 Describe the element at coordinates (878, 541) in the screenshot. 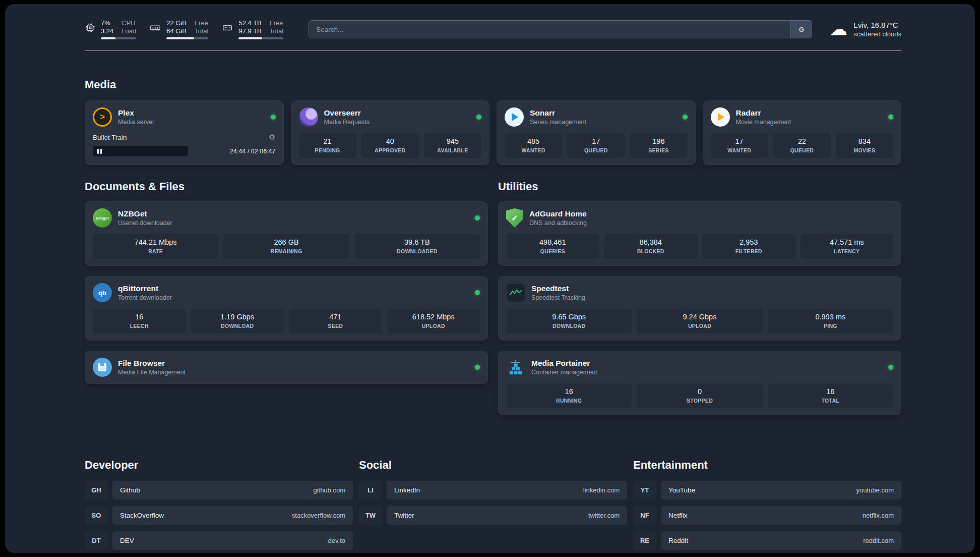

I see `bookmark-url: reddit.com` at that location.